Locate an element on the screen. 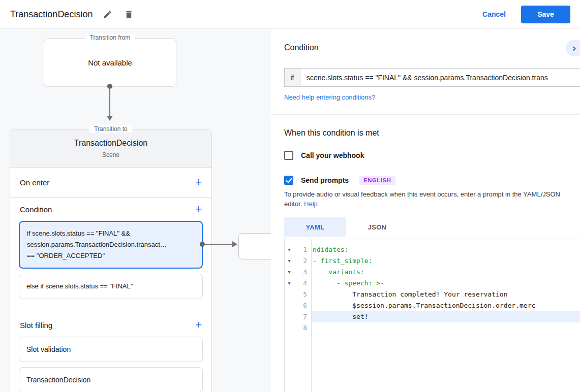 This screenshot has height=392, width=580. code-text: set! is located at coordinates (445, 317).